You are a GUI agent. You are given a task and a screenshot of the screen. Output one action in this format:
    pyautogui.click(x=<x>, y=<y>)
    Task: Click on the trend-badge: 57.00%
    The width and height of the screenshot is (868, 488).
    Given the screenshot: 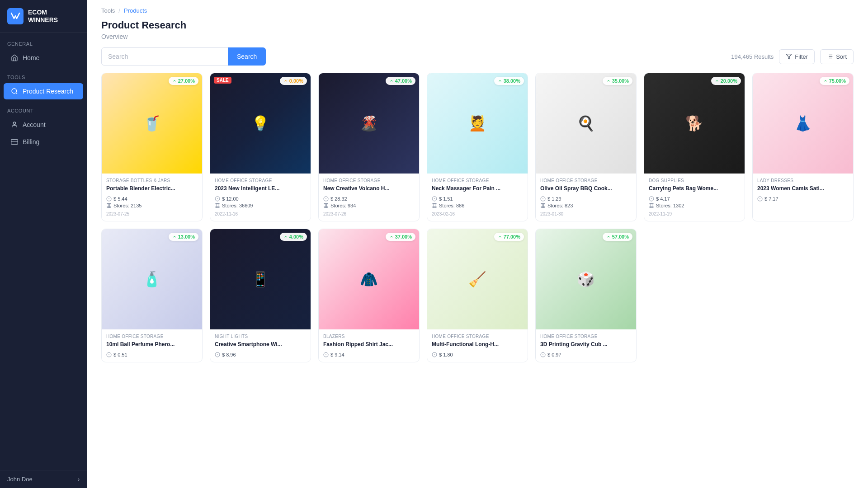 What is the action you would take?
    pyautogui.click(x=618, y=237)
    